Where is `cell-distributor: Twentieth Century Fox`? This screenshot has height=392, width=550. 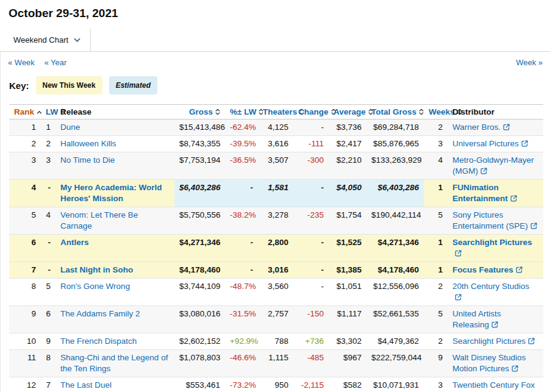
cell-distributor: Twentieth Century Fox is located at coordinates (495, 385).